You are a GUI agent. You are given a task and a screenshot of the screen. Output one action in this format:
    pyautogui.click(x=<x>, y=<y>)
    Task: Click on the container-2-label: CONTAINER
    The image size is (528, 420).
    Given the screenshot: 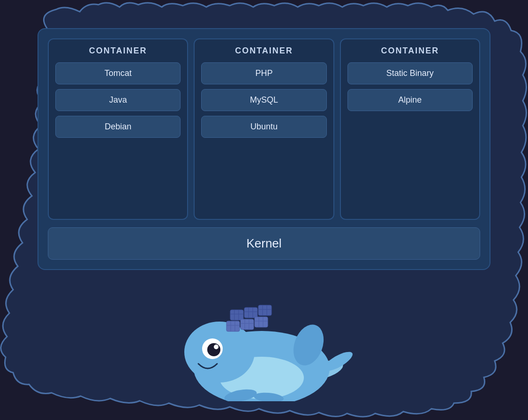 What is the action you would take?
    pyautogui.click(x=264, y=51)
    